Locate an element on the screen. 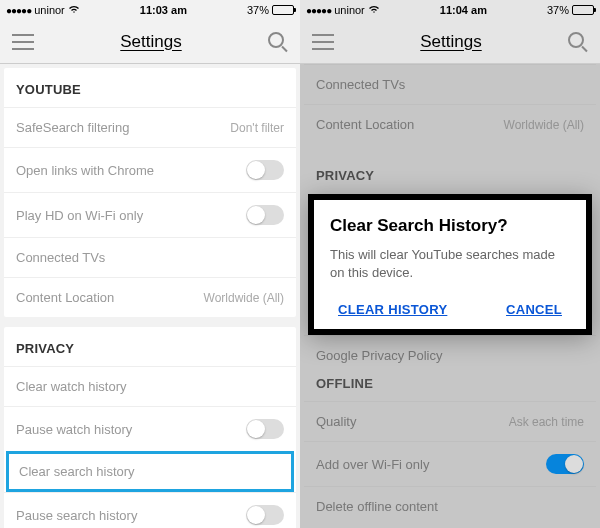 Image resolution: width=600 pixels, height=528 pixels. row-open-links-chrome: Open links with Chrome is located at coordinates (150, 170).